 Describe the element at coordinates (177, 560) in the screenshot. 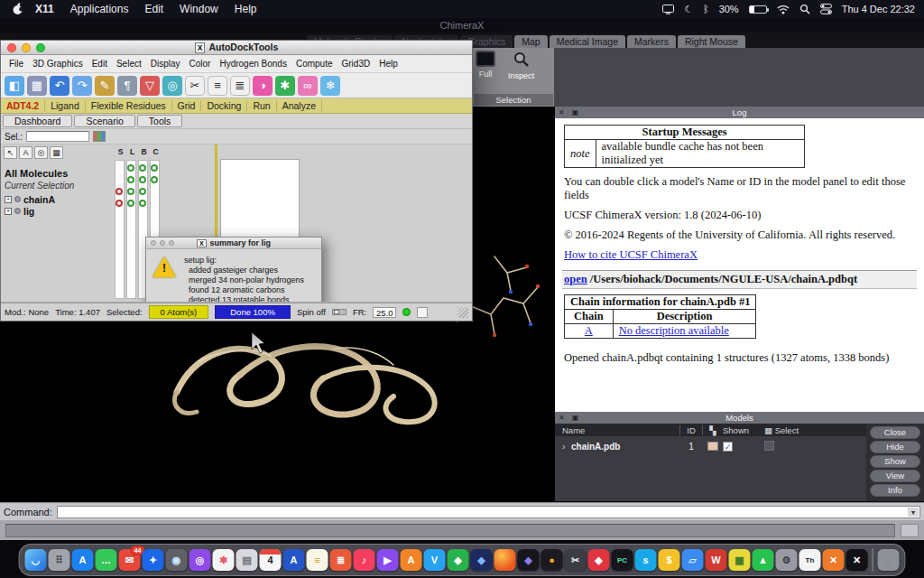

I see `dock-icon-photo-booth: ◉` at that location.